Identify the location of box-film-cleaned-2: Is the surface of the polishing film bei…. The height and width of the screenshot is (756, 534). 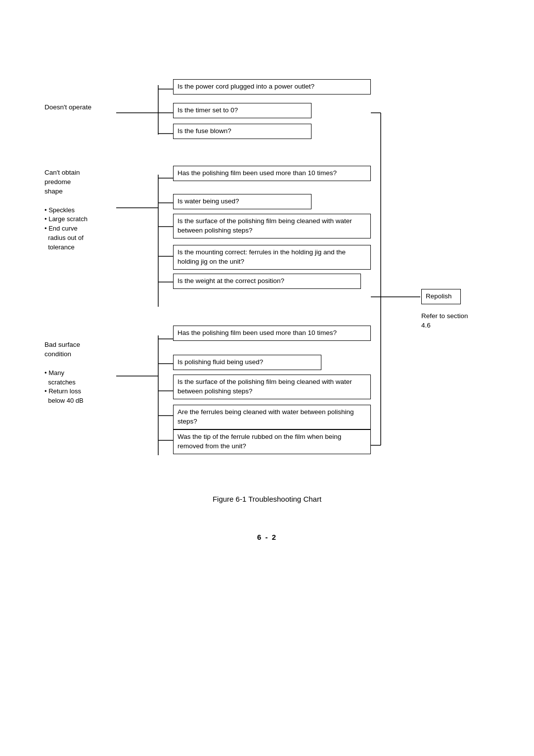
(272, 387).